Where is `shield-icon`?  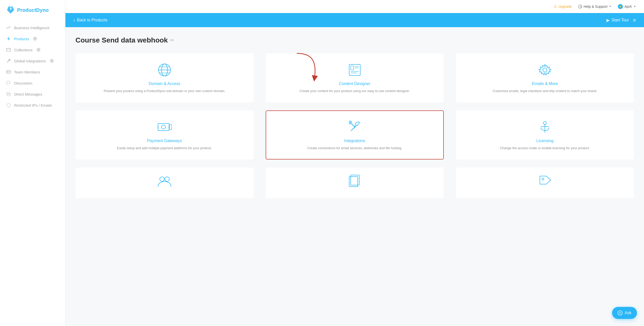
shield-icon is located at coordinates (9, 105).